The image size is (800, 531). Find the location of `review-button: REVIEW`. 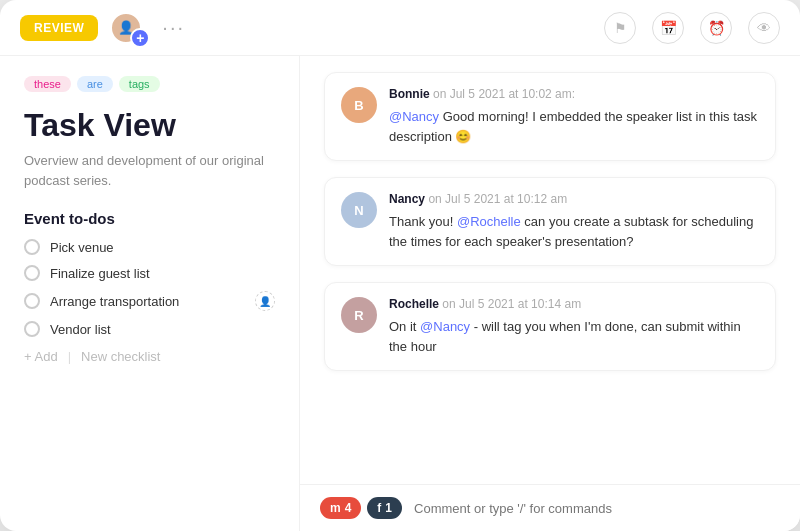

review-button: REVIEW is located at coordinates (59, 28).